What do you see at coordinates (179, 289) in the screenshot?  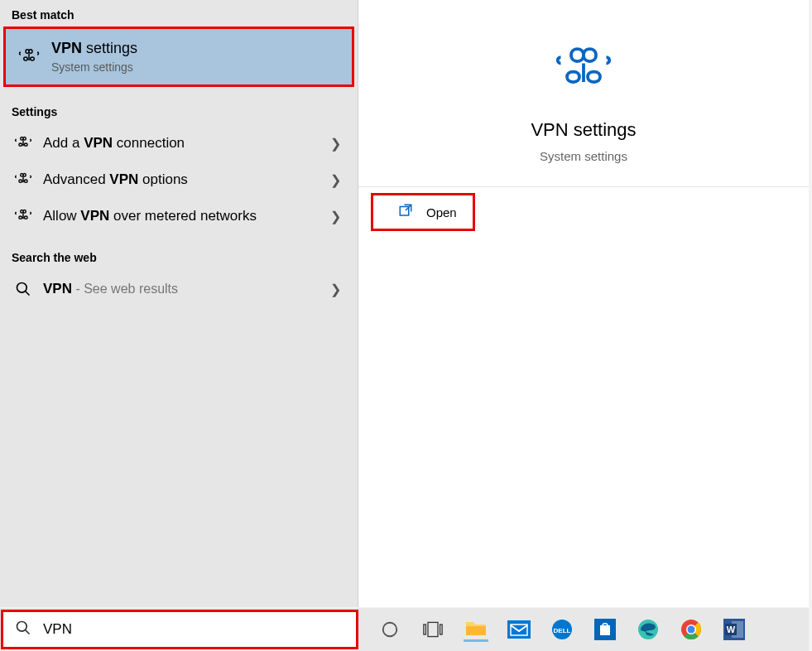 I see `web-result-vpn: VPN - See web results ❯` at bounding box center [179, 289].